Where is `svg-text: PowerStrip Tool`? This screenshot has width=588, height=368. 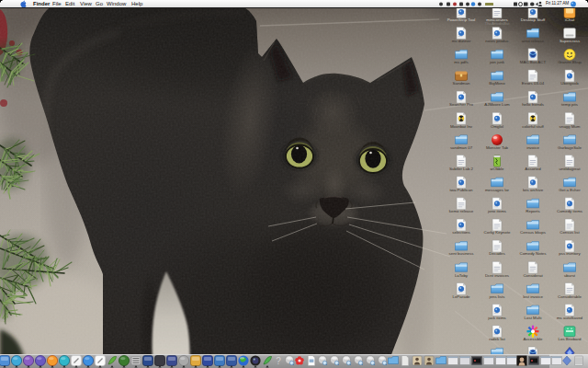 svg-text: PowerStrip Tool is located at coordinates (461, 20).